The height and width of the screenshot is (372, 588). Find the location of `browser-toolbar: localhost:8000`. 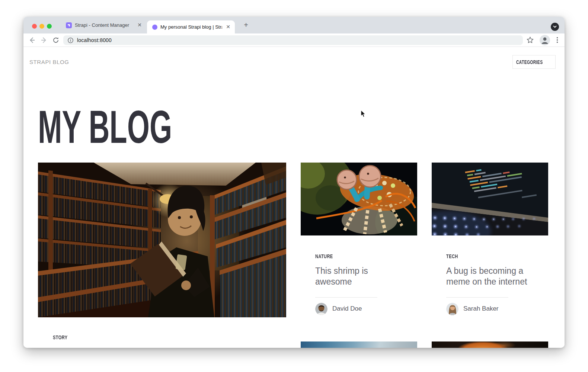

browser-toolbar: localhost:8000 is located at coordinates (294, 40).